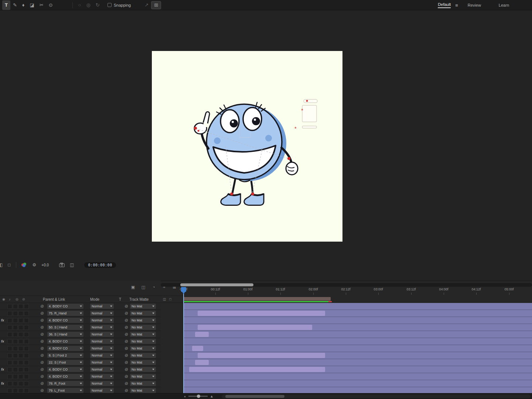 This screenshot has height=399, width=532. What do you see at coordinates (45, 265) in the screenshot?
I see `exposure-value: +0.0` at bounding box center [45, 265].